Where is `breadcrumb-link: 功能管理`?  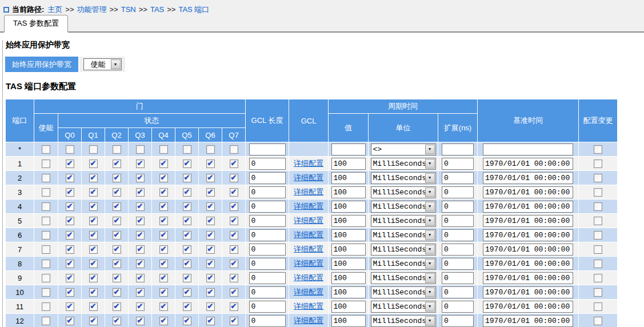 breadcrumb-link: 功能管理 is located at coordinates (92, 9).